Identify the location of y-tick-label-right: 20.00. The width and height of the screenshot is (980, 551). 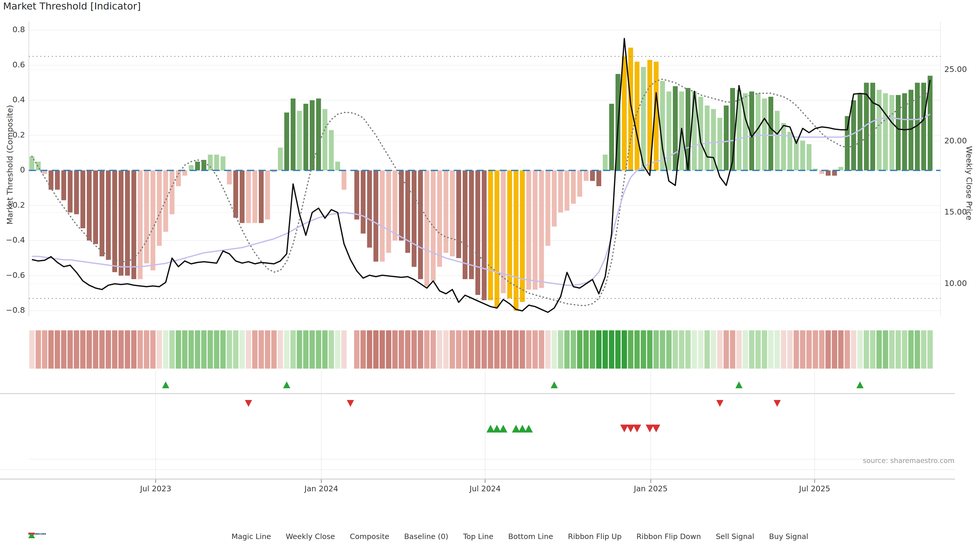
(956, 141).